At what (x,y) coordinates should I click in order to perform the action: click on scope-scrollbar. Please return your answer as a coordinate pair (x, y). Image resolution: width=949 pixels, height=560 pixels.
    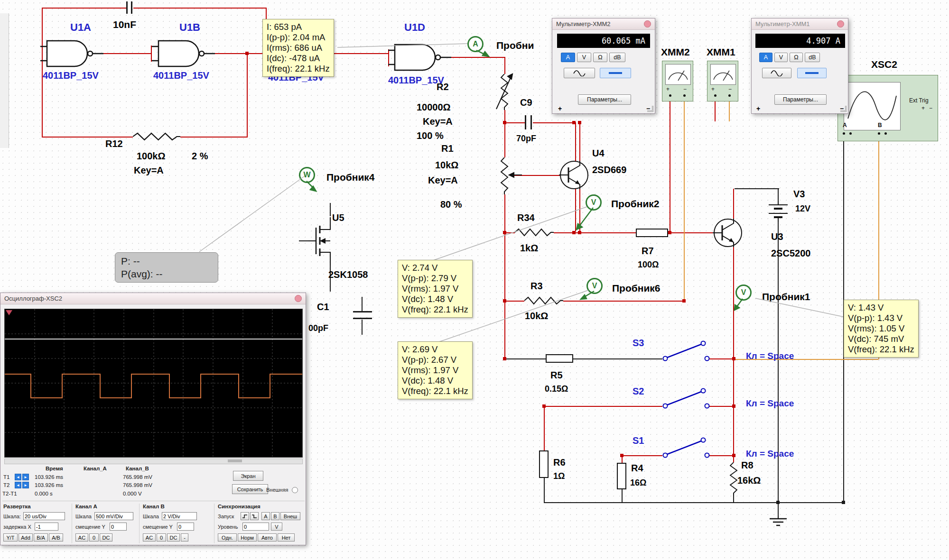
    Looking at the image, I should click on (154, 461).